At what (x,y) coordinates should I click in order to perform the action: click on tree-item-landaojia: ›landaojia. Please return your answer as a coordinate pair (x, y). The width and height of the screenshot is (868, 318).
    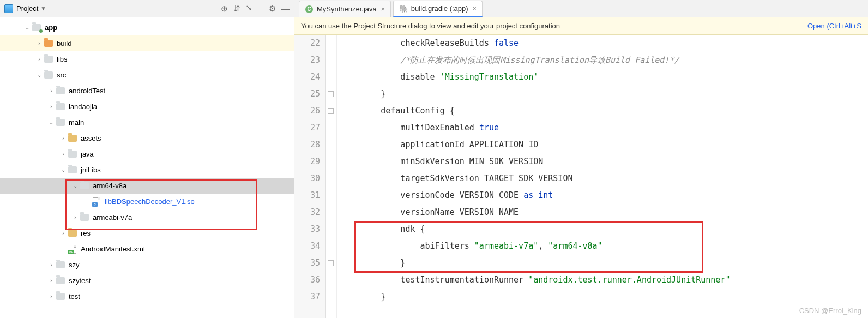
    Looking at the image, I should click on (147, 107).